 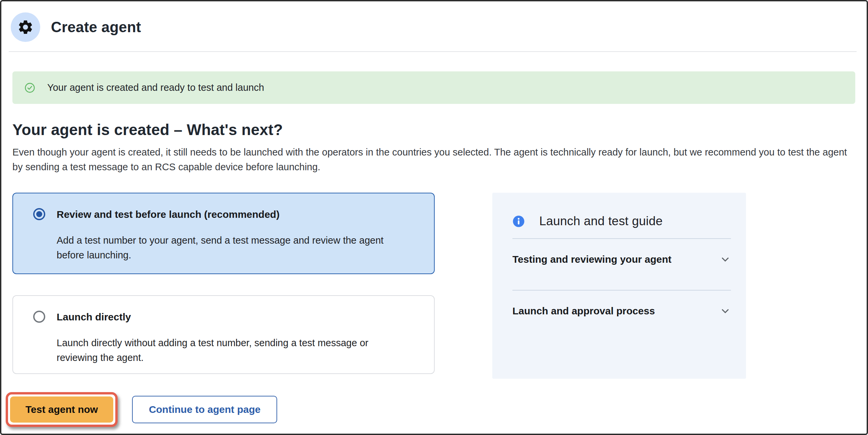 What do you see at coordinates (96, 27) in the screenshot?
I see `page-title: Create agent` at bounding box center [96, 27].